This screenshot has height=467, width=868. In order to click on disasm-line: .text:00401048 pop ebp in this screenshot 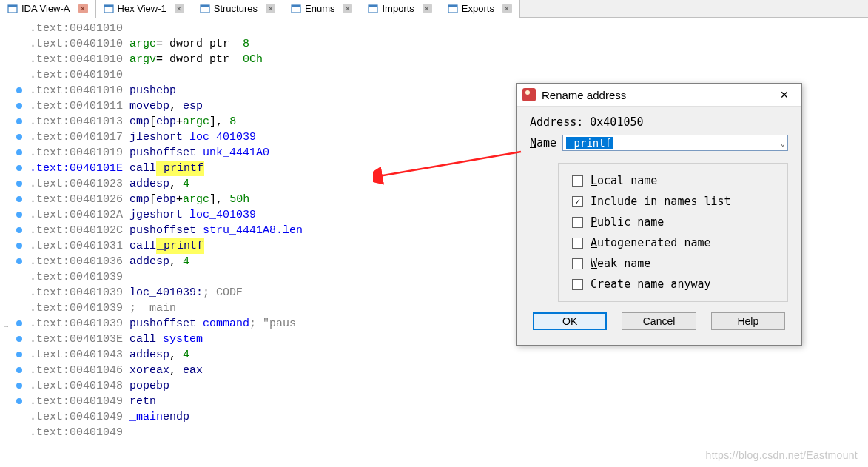, I will do `click(434, 386)`.